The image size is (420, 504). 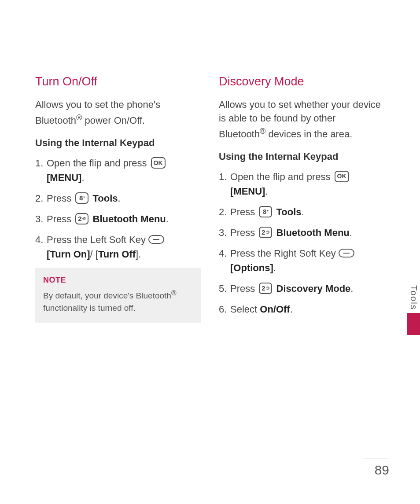 What do you see at coordinates (302, 157) in the screenshot?
I see `subhead-right: Using the Internal Keypad` at bounding box center [302, 157].